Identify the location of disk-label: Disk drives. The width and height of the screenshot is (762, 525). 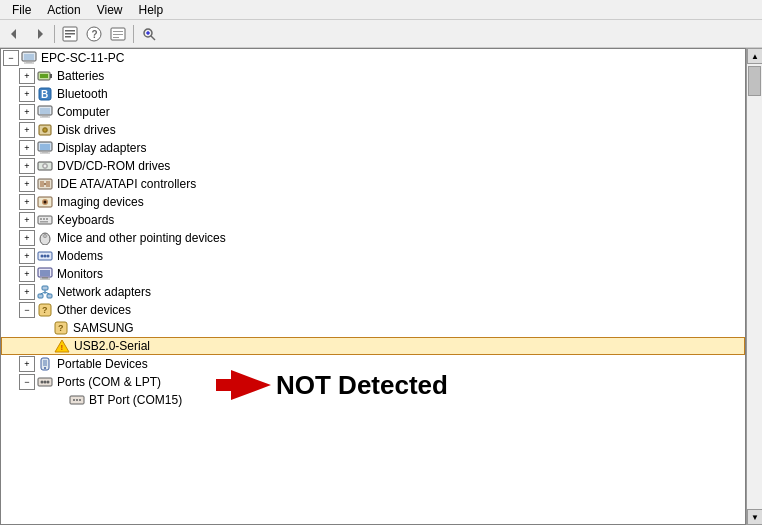
(86, 130).